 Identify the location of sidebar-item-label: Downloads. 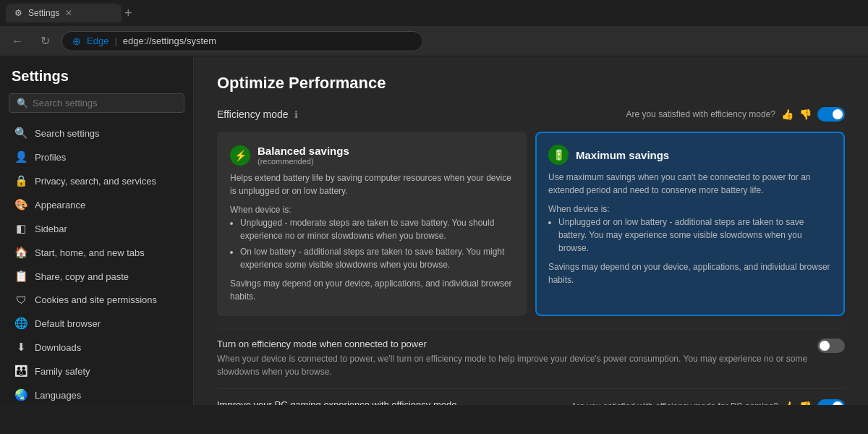
(58, 347).